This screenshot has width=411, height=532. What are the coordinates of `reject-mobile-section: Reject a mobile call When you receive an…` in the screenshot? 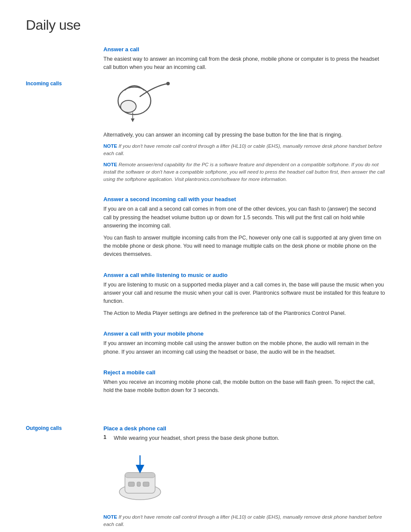 It's located at (244, 382).